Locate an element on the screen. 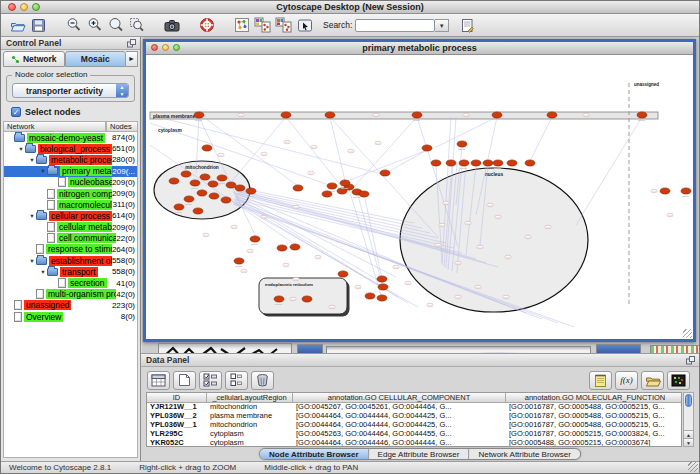 This screenshot has height=474, width=700. tab-mosaic: Mosaic is located at coordinates (96, 59).